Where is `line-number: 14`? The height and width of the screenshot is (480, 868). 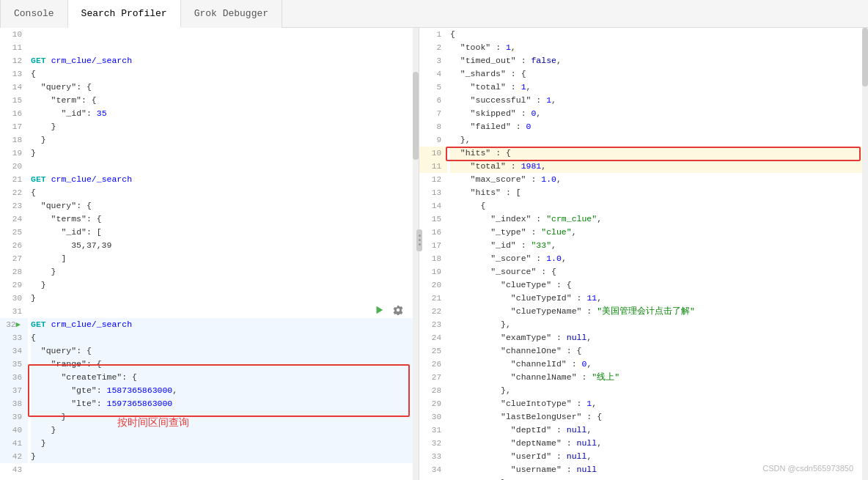
line-number: 14 is located at coordinates (14, 87).